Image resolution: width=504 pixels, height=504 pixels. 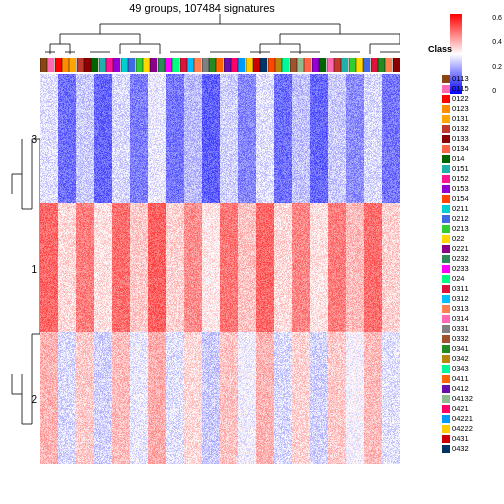 I want to click on legend-item: 04132, so click(x=472, y=398).